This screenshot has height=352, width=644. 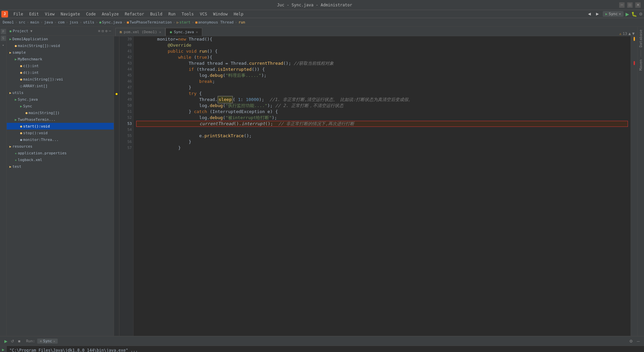 What do you see at coordinates (60, 52) in the screenshot?
I see `tree-item-2: ▶sample` at bounding box center [60, 52].